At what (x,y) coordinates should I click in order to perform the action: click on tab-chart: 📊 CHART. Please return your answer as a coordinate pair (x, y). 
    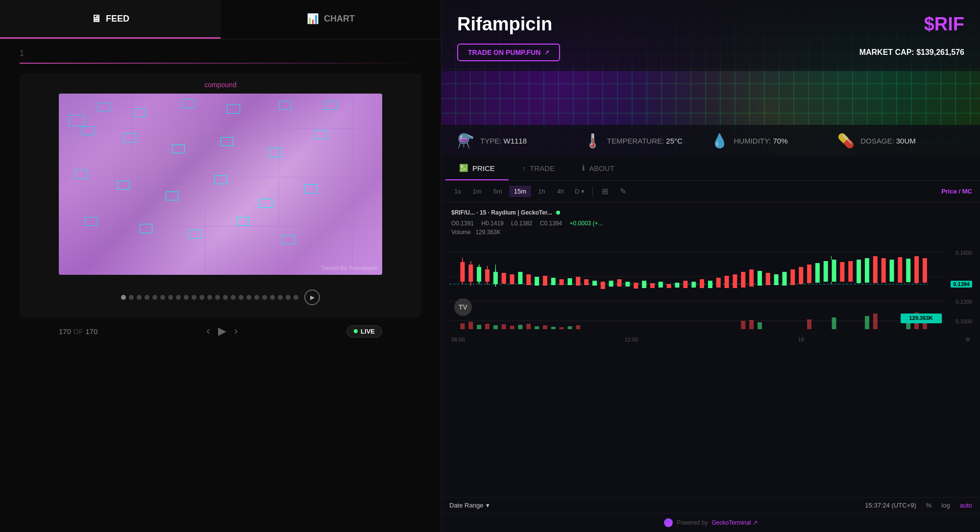
    Looking at the image, I should click on (331, 20).